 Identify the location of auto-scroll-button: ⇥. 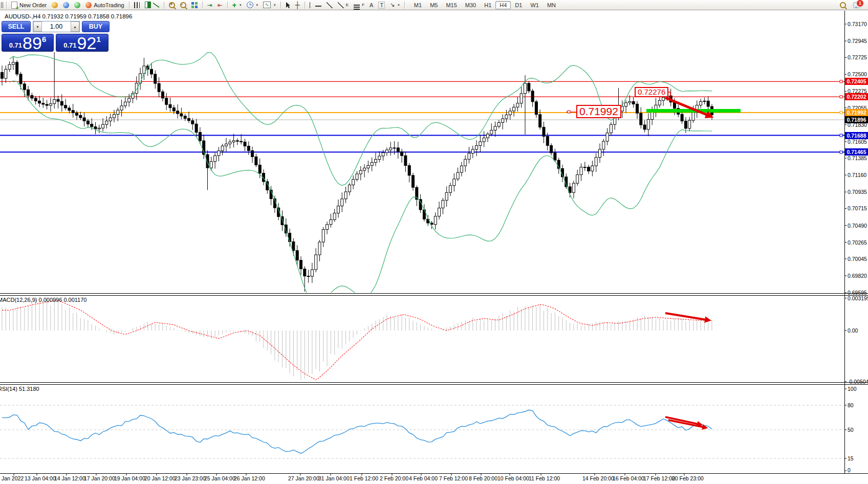
(210, 5).